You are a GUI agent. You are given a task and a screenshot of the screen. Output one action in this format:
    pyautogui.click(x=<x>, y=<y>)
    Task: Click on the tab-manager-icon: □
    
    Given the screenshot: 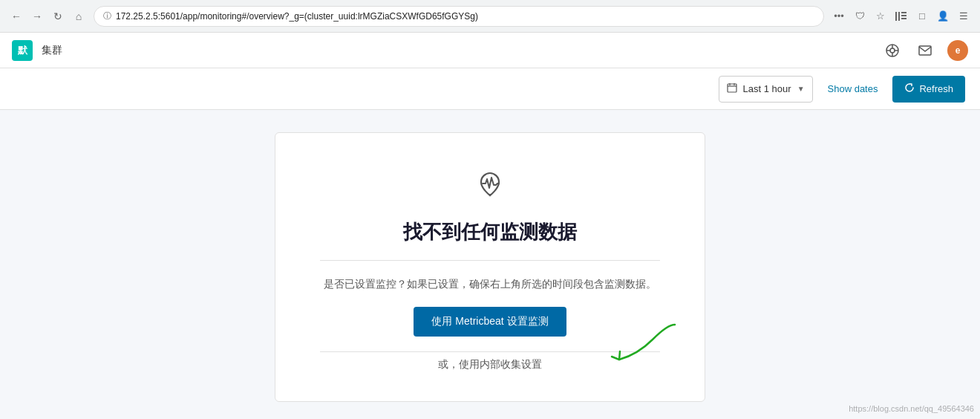 What is the action you would take?
    pyautogui.click(x=922, y=16)
    